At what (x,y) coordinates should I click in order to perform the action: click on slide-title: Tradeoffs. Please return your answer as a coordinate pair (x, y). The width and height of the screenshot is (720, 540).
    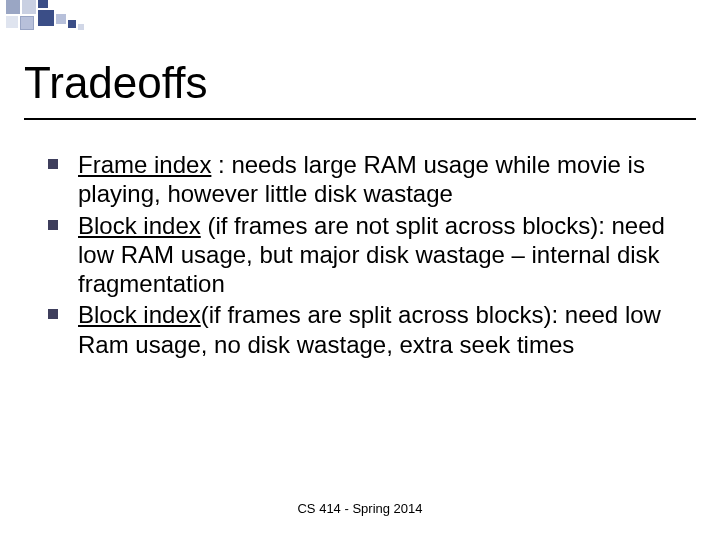
    Looking at the image, I should click on (116, 83).